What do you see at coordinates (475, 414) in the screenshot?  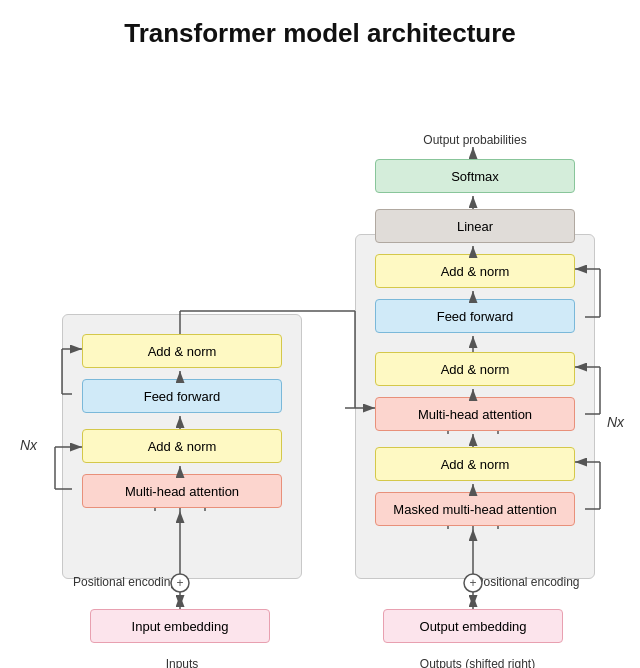 I see `decoder-multi-head: Multi-head attention` at bounding box center [475, 414].